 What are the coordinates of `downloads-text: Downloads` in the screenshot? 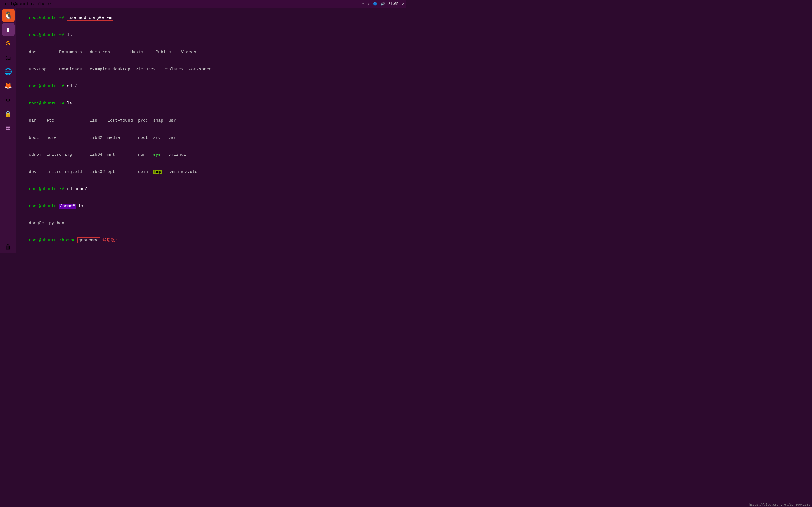 It's located at (70, 69).